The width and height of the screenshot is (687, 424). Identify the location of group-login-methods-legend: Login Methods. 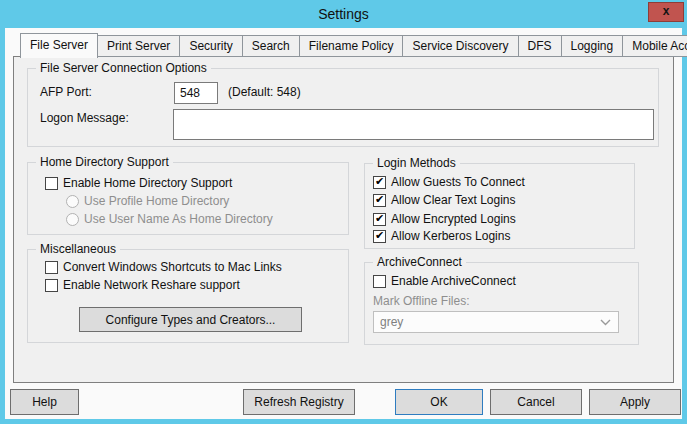
(416, 163).